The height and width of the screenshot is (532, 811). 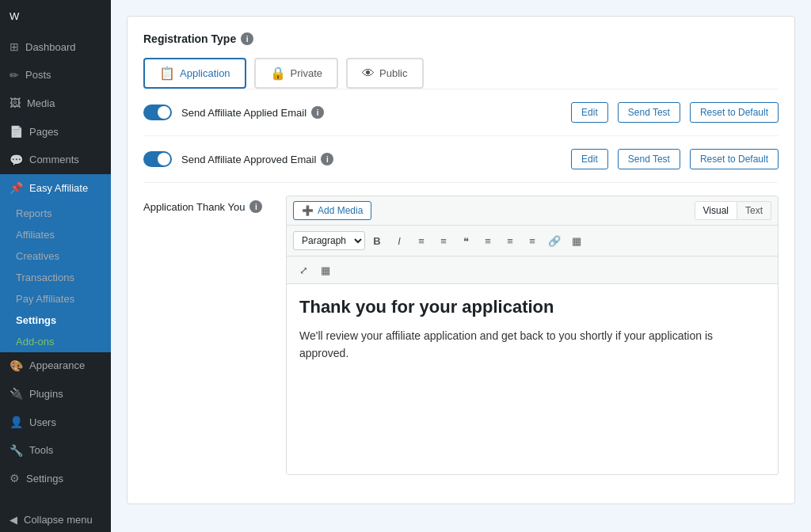 I want to click on align-right-button: ≡, so click(x=532, y=241).